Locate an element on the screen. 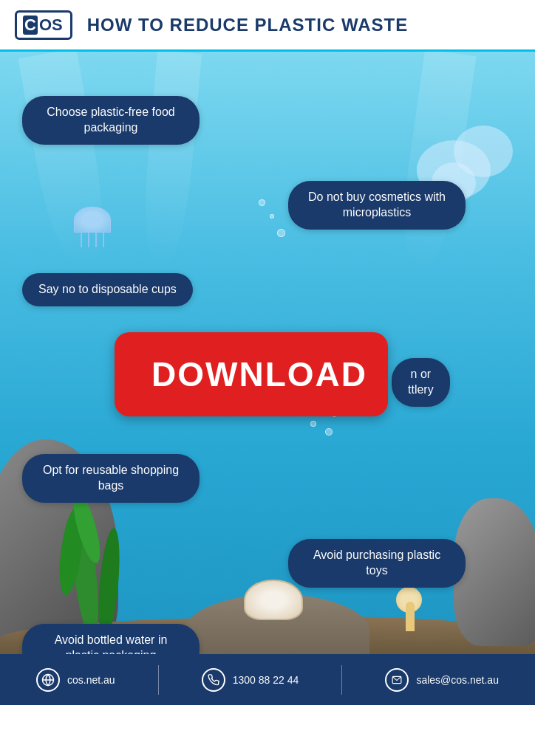 The width and height of the screenshot is (535, 756). shell is located at coordinates (273, 599).